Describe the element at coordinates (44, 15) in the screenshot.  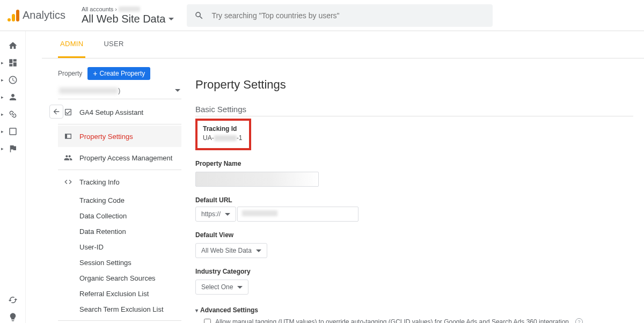
I see `product-name: Analytics` at that location.